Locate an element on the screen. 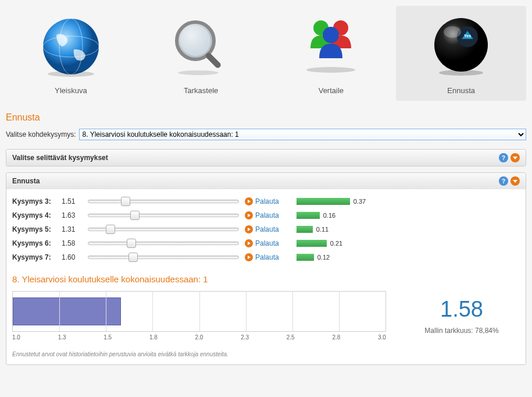 This screenshot has width=532, height=397. weight-bar: 0.16 is located at coordinates (316, 215).